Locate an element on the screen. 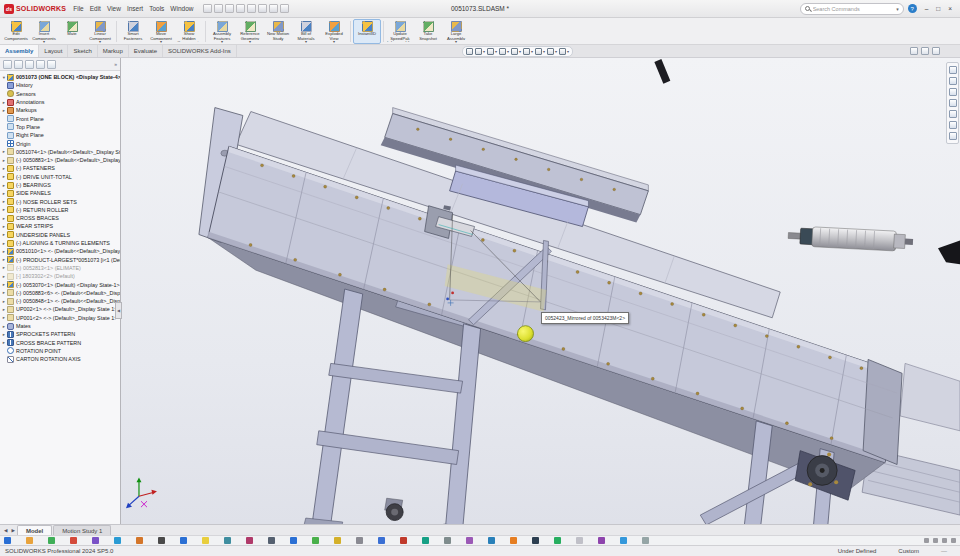  tree-item-0052813-1-elimate: ▸(-) 0052813<1> (ELIMATE) is located at coordinates (60, 268).